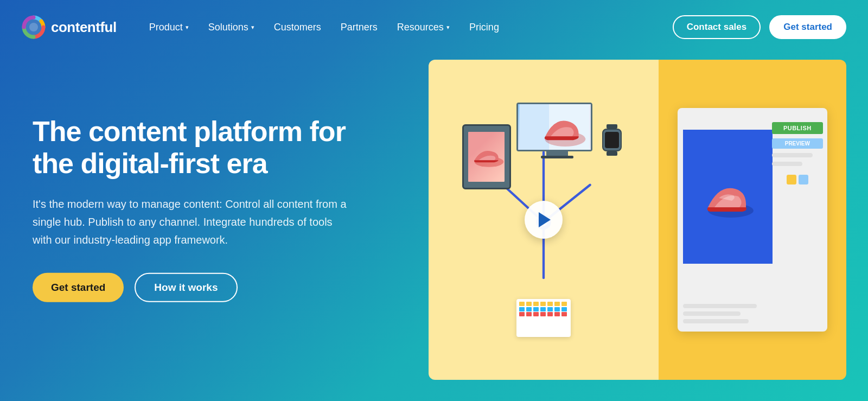 The height and width of the screenshot is (401, 868). I want to click on devices-container, so click(544, 220).